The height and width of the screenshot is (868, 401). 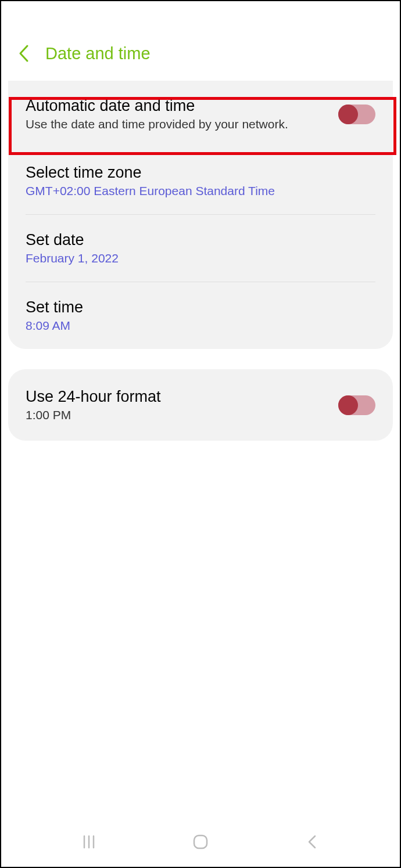 What do you see at coordinates (201, 842) in the screenshot?
I see `home-icon` at bounding box center [201, 842].